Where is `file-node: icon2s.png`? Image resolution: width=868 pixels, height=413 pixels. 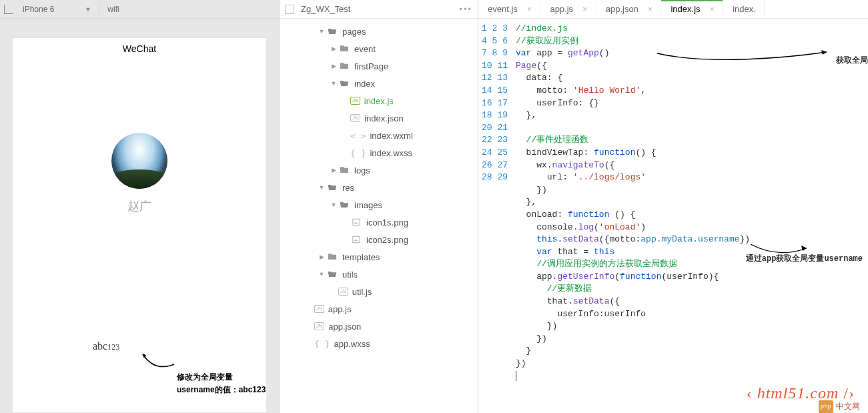 file-node: icon2s.png is located at coordinates (379, 240).